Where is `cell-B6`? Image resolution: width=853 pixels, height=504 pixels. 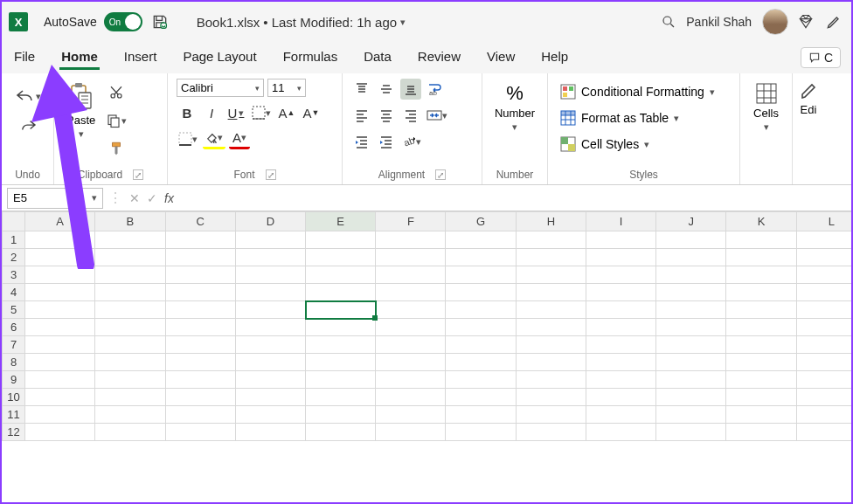
cell-B6 is located at coordinates (130, 328).